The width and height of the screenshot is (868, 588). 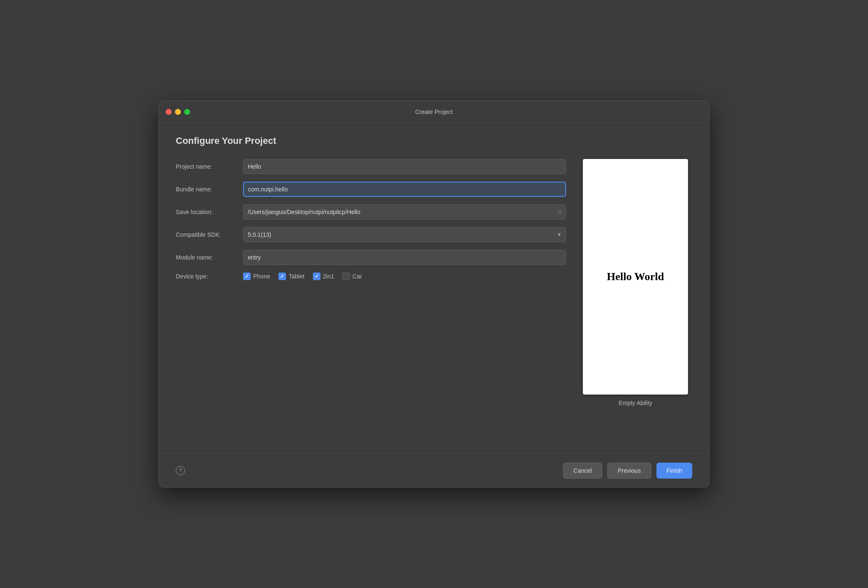 I want to click on car-label: Car, so click(x=357, y=276).